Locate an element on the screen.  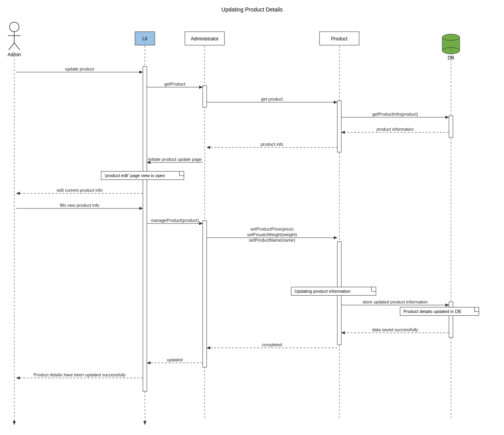
svg-text:Product details have been upda: Product details have been updated succes… is located at coordinates (80, 375).